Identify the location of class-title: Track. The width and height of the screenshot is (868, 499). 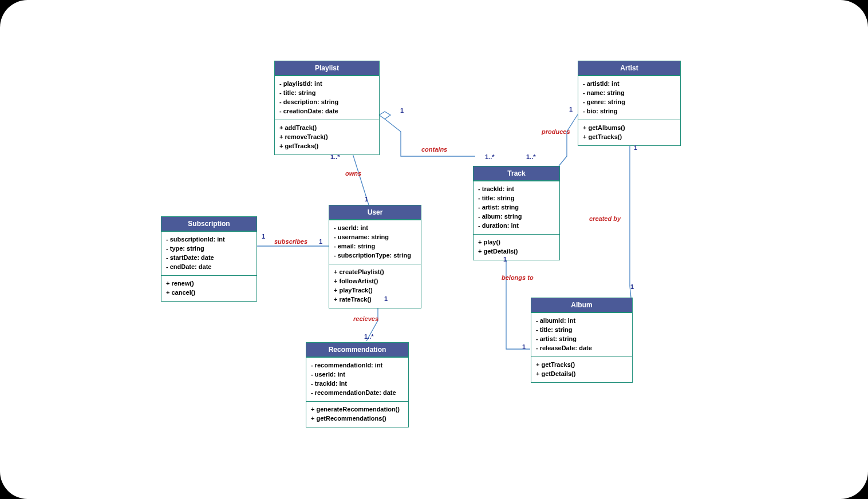
(516, 174).